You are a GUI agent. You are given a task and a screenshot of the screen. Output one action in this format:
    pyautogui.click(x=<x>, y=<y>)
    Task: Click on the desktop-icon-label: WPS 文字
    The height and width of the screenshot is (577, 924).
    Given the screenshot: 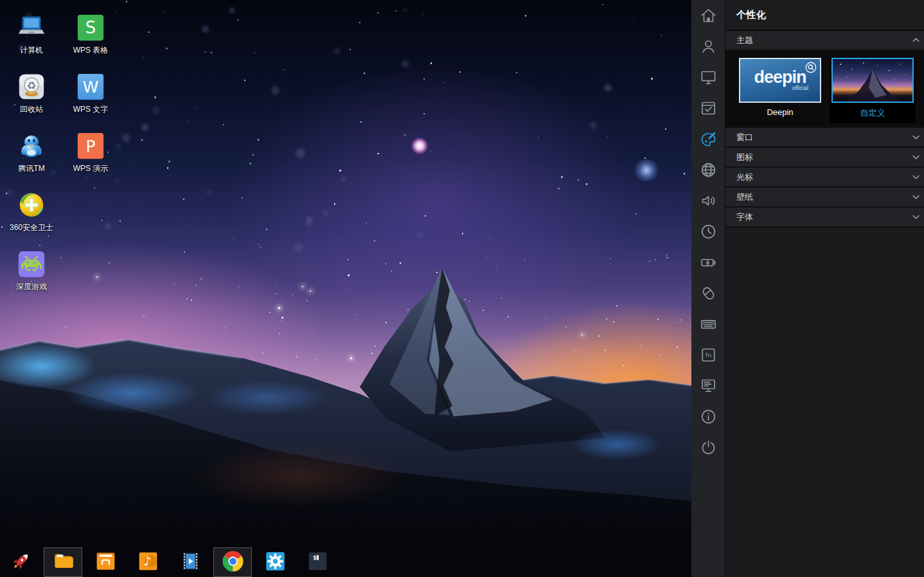 What is the action you would take?
    pyautogui.click(x=91, y=109)
    